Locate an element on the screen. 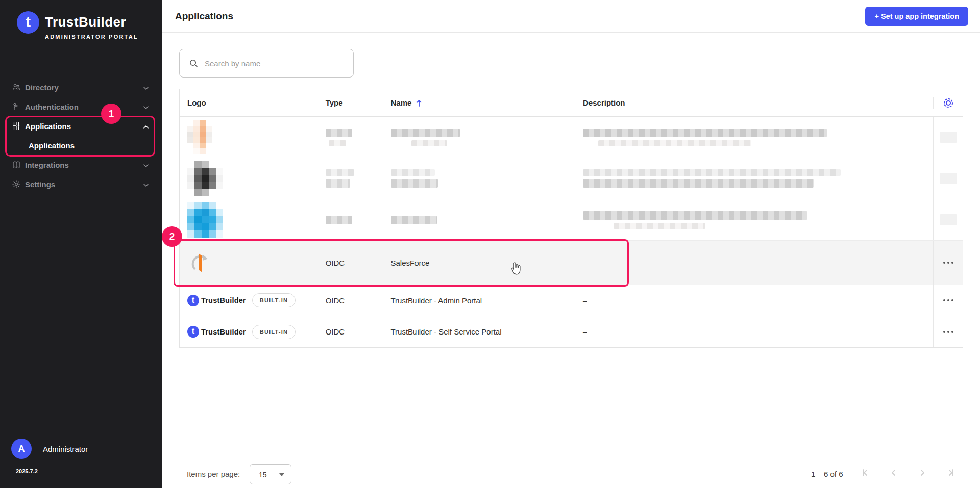 The height and width of the screenshot is (488, 980). search-box is located at coordinates (266, 63).